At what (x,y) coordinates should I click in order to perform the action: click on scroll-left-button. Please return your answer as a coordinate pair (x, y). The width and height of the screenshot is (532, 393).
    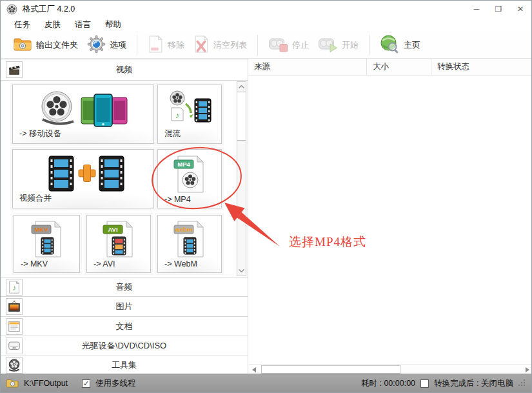
    Looking at the image, I should click on (254, 369).